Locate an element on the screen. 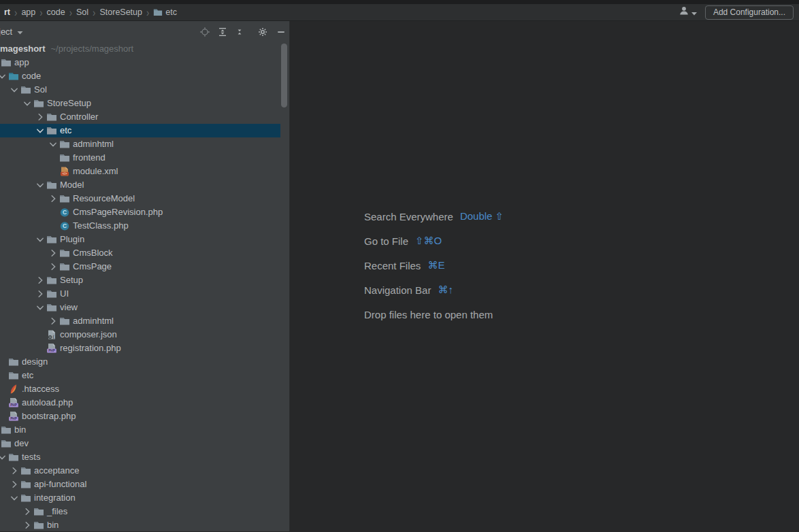  tree-row: CCmsPageRevision.php is located at coordinates (140, 212).